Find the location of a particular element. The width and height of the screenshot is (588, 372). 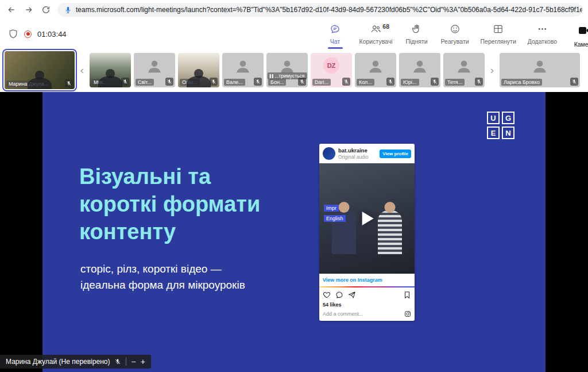

instagram-username: bat.ukraine is located at coordinates (353, 151).